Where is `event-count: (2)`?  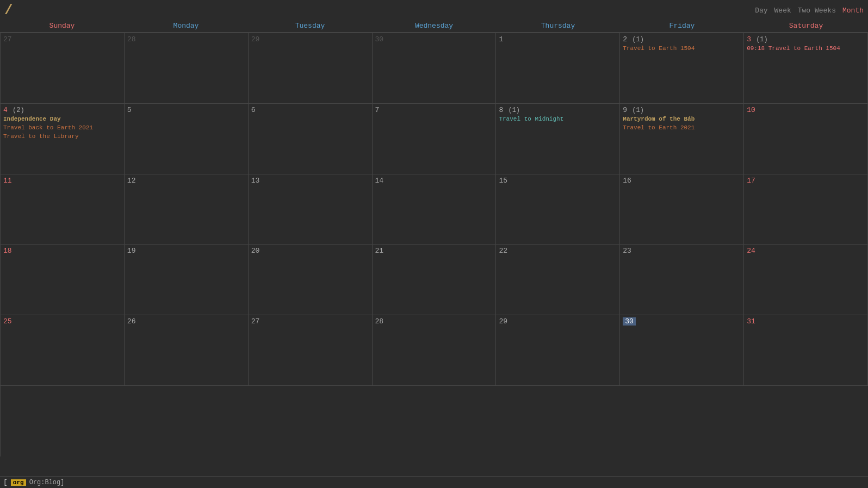 event-count: (2) is located at coordinates (16, 110).